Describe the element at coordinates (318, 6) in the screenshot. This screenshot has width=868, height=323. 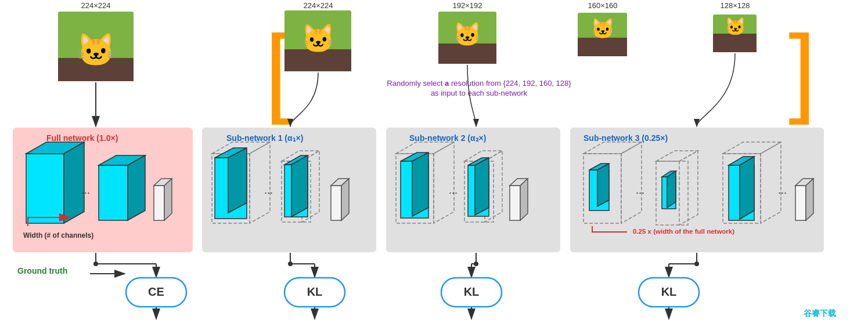
I see `size-label-224: 224×224` at that location.